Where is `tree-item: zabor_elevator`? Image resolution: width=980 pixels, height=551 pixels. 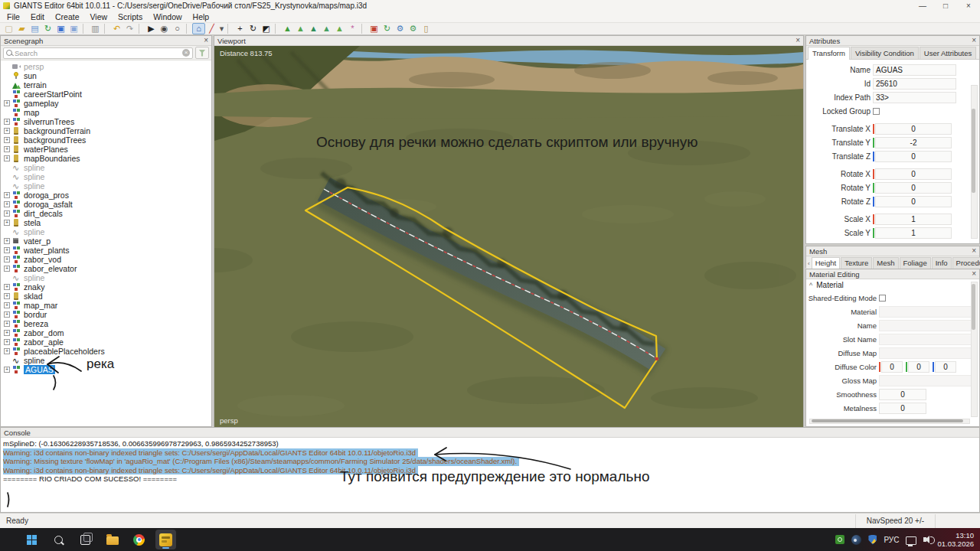 tree-item: zabor_elevator is located at coordinates (107, 269).